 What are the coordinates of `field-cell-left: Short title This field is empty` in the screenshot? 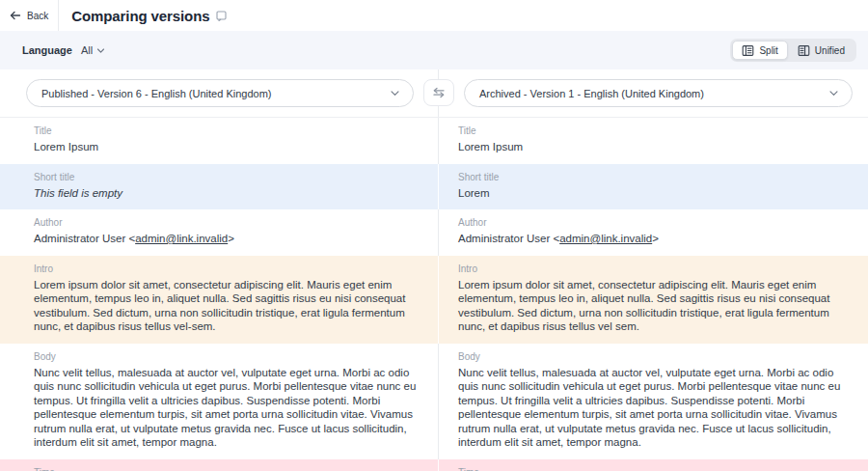 It's located at (220, 187).